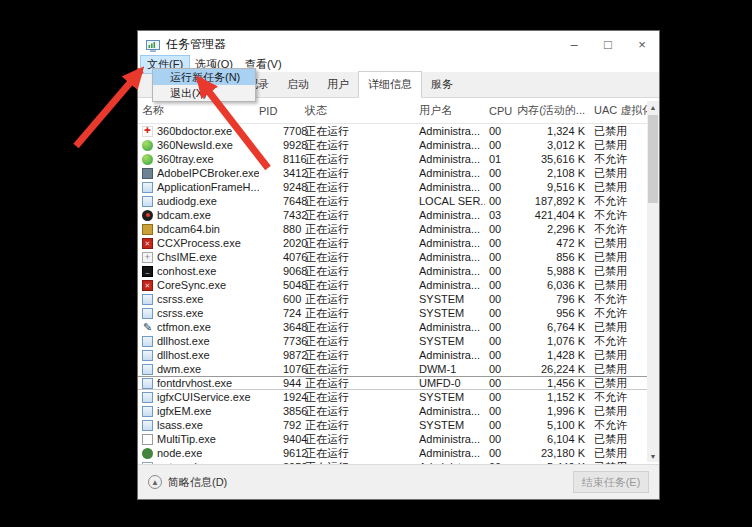 This screenshot has height=527, width=752. I want to click on process-row: conhost.exe9068正在运行Administra...005,988 …, so click(398, 271).